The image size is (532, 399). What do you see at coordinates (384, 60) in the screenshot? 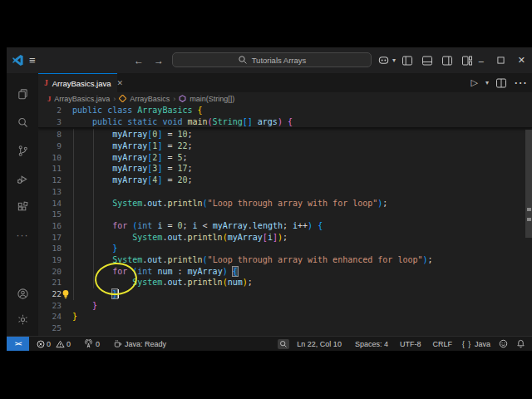
I see `copilot-icon` at bounding box center [384, 60].